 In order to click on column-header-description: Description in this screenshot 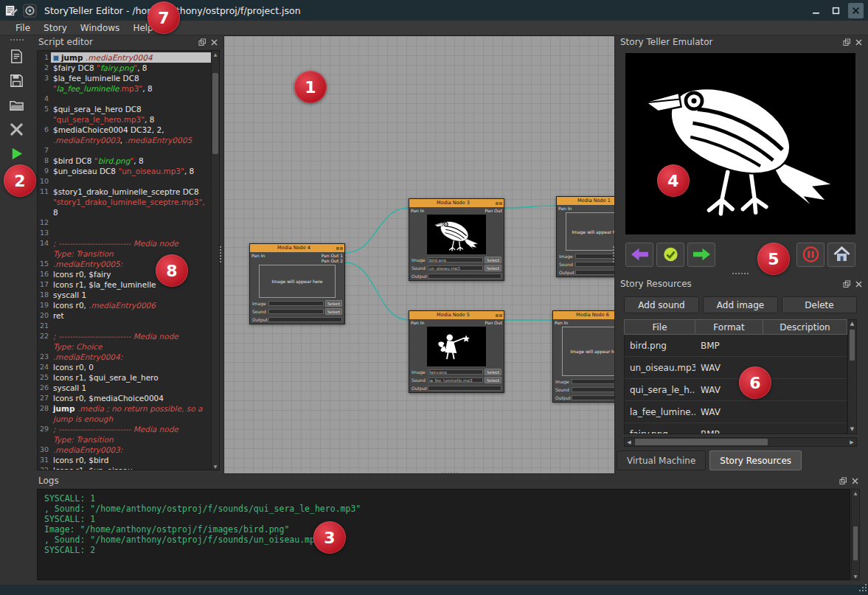, I will do `click(805, 327)`.